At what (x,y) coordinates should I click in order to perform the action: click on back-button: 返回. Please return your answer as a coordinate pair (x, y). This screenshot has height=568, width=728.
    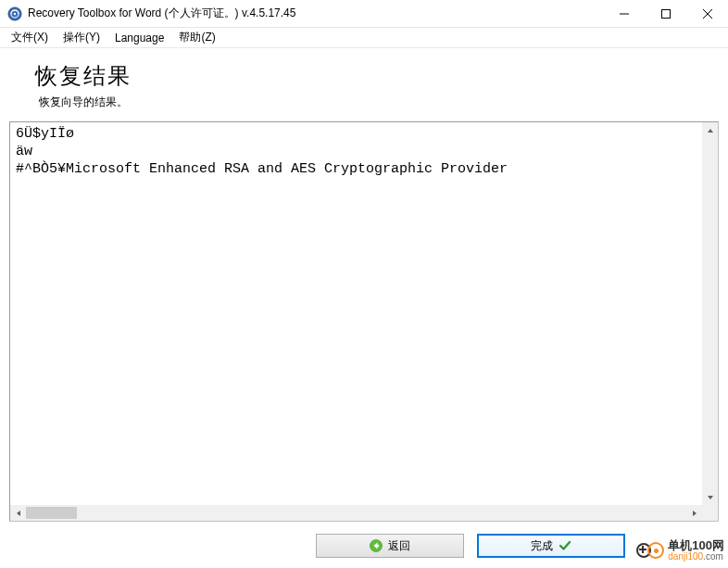
    Looking at the image, I should click on (390, 546).